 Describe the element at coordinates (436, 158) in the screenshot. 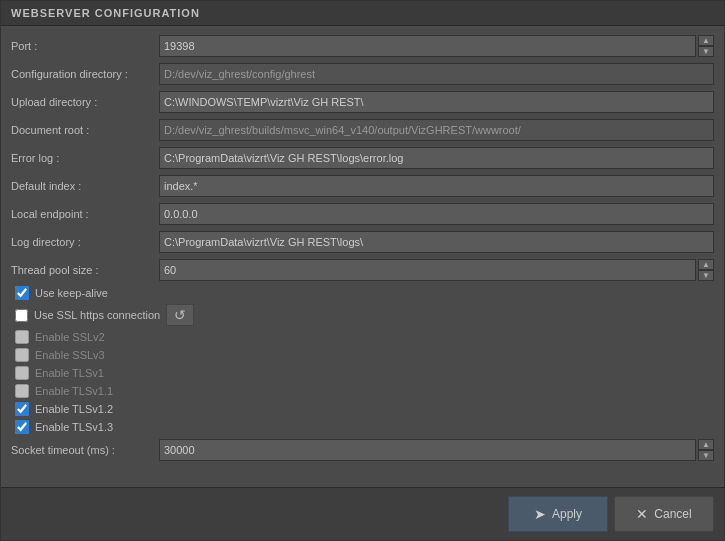

I see `error-log-input` at that location.